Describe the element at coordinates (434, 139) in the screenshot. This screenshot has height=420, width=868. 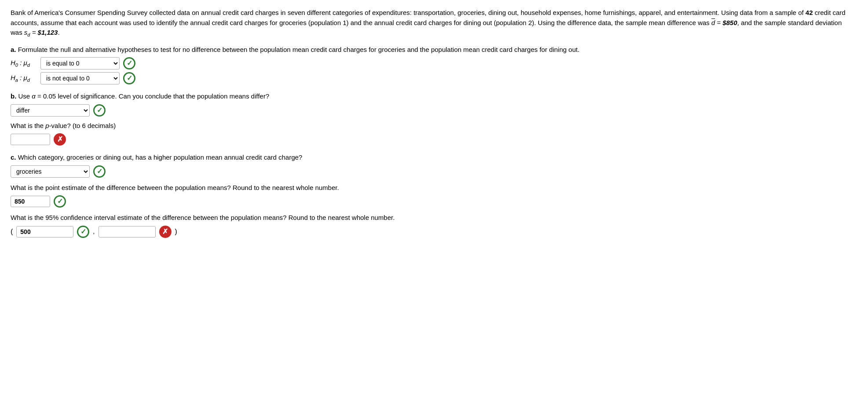
I see `pvalue-row: ✗` at that location.